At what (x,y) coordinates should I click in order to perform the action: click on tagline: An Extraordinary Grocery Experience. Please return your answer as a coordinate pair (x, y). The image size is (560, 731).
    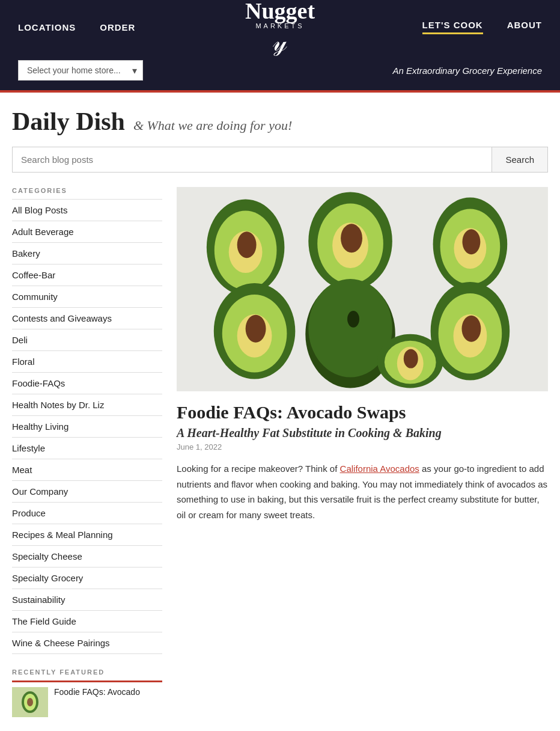
    Looking at the image, I should click on (467, 71).